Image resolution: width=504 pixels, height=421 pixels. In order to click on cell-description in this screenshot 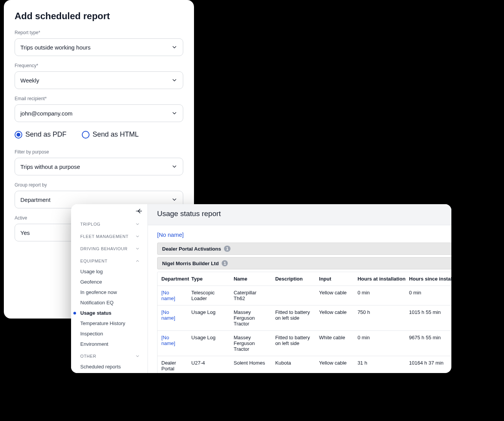, I will do `click(293, 296)`.